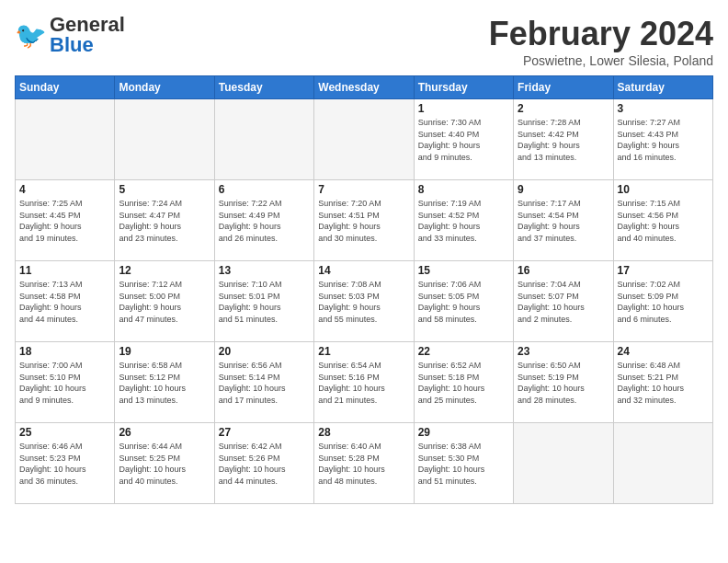  What do you see at coordinates (364, 383) in the screenshot?
I see `calendar-cell: 21Sunrise: 6:54 AM Sunset: 5:16 PM Dayli…` at bounding box center [364, 383].